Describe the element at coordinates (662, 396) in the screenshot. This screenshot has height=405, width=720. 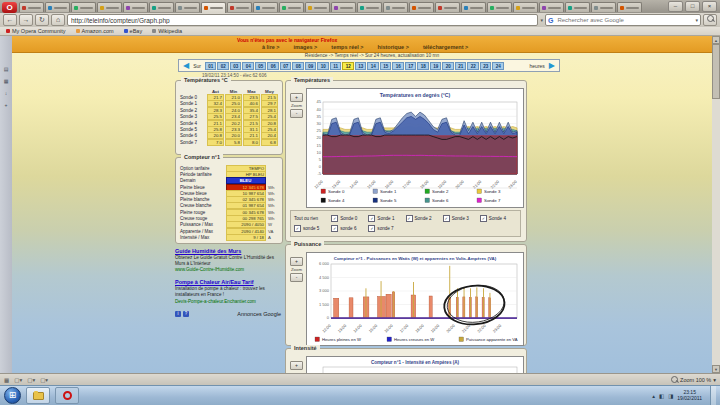
I see `tray-network-icon: ◧` at that location.